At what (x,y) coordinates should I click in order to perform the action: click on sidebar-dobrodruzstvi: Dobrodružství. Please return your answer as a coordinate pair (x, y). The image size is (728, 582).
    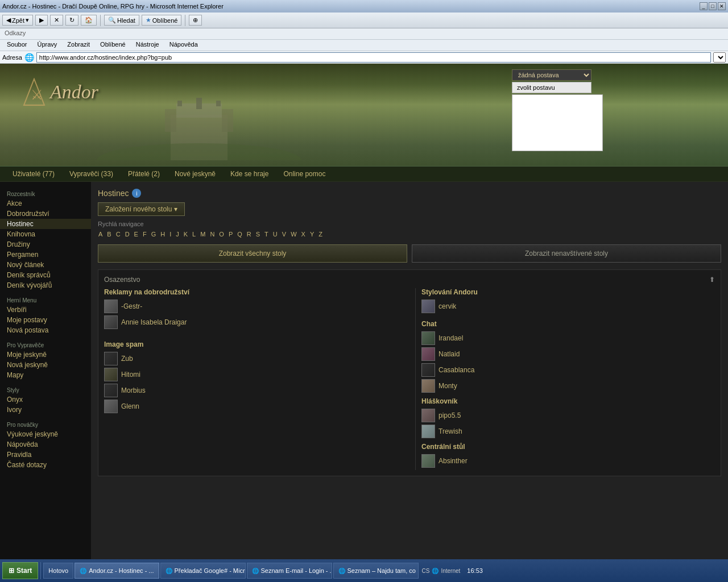
    Looking at the image, I should click on (46, 214).